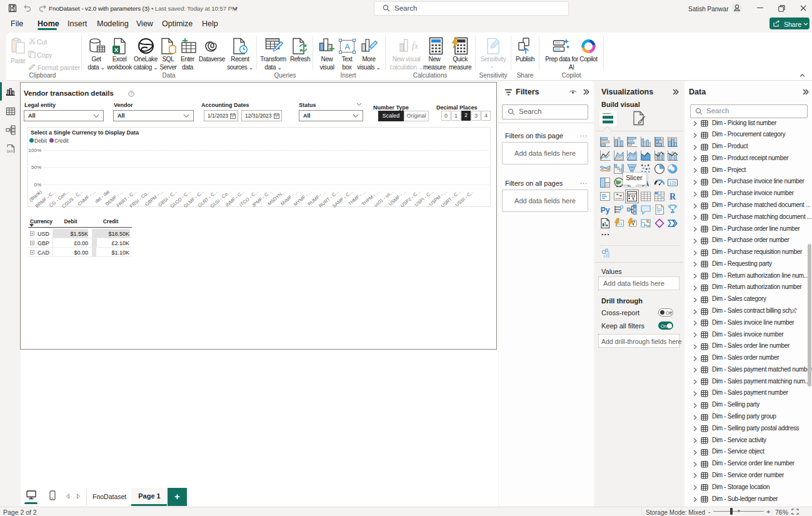 The image size is (812, 516). I want to click on svg-text: X, so click(116, 50).